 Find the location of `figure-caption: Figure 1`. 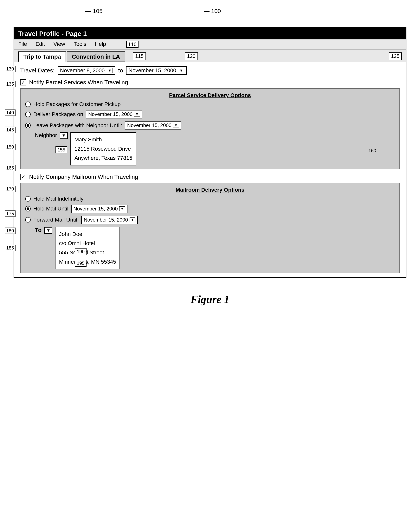

figure-caption: Figure 1 is located at coordinates (210, 299).